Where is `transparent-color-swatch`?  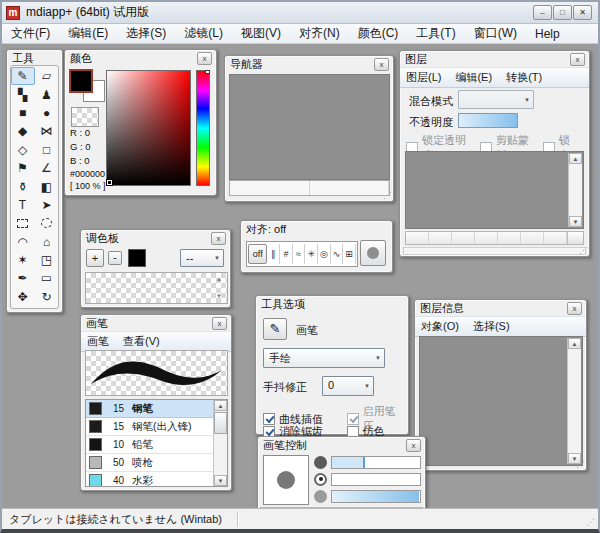 transparent-color-swatch is located at coordinates (85, 117).